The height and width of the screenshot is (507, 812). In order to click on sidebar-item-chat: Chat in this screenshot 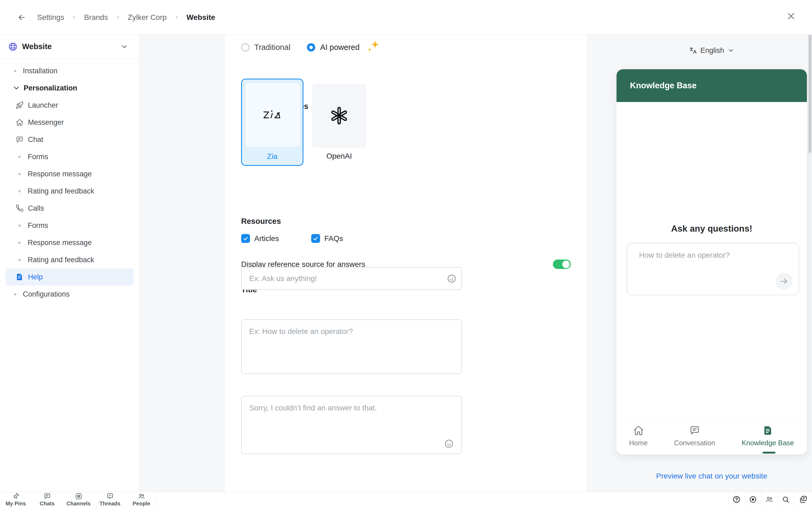, I will do `click(70, 139)`.